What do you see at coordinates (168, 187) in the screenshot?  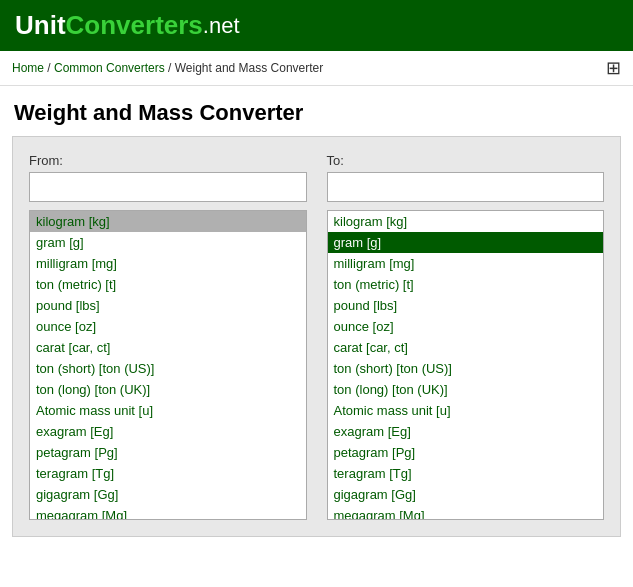 I see `from-input` at bounding box center [168, 187].